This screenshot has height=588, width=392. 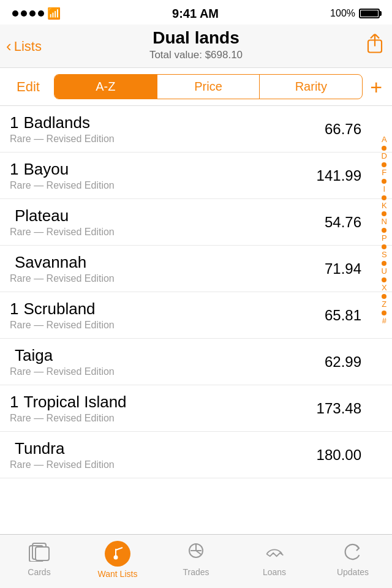 What do you see at coordinates (274, 561) in the screenshot?
I see `tab-loans: Loans` at bounding box center [274, 561].